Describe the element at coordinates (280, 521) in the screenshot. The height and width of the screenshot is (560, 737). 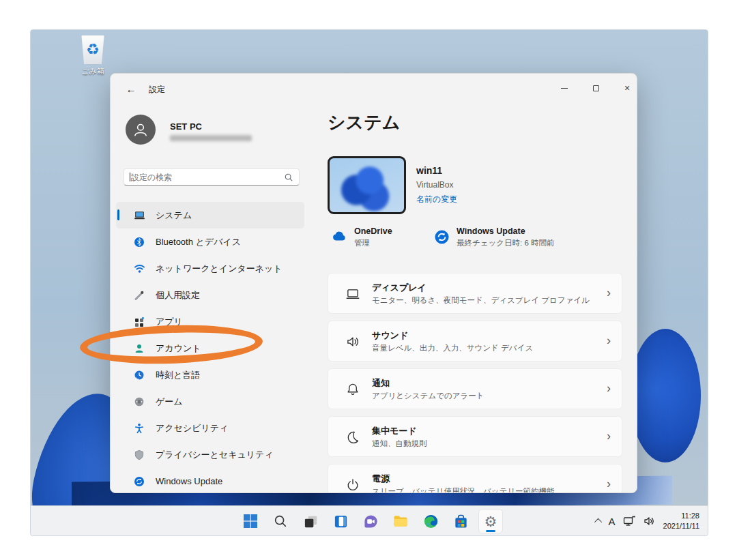
I see `taskbar-search-button` at that location.